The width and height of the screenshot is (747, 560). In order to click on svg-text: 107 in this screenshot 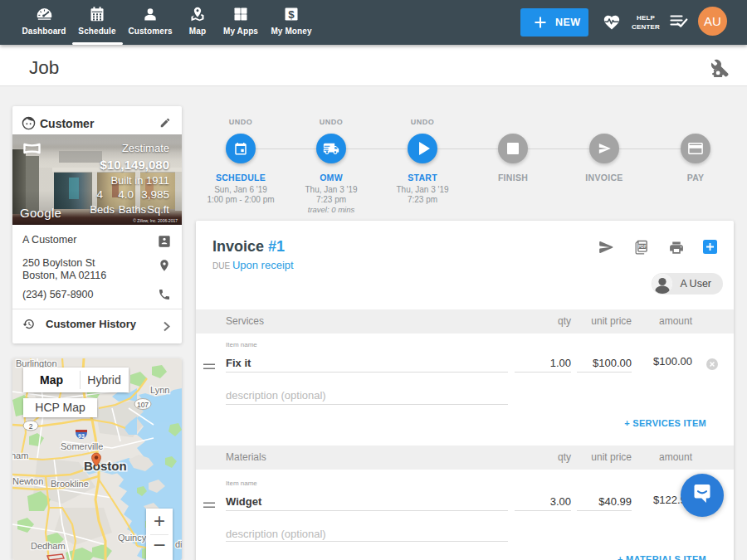, I will do `click(143, 405)`.